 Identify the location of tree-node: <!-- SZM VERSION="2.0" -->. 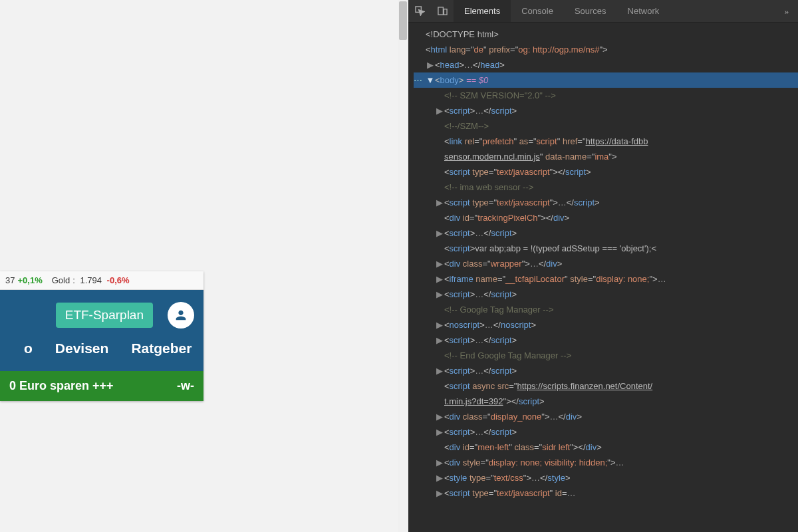
(606, 96).